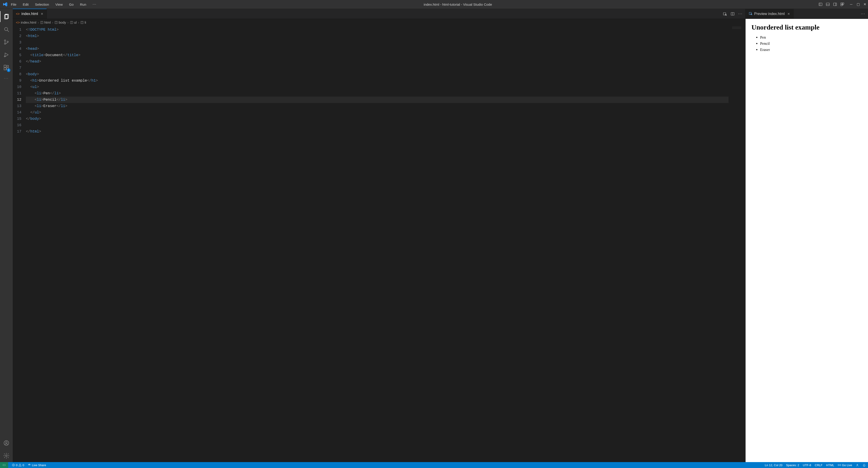 Image resolution: width=868 pixels, height=468 pixels. I want to click on remote-indicator-icon, so click(4, 465).